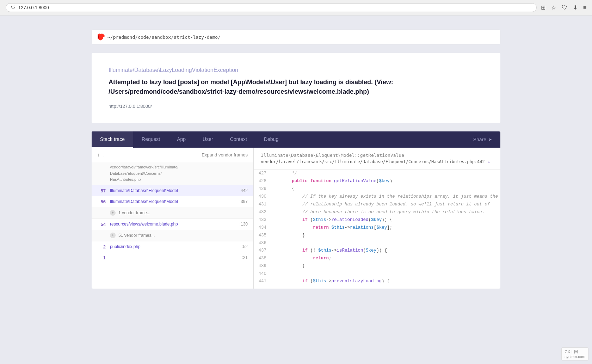 Image resolution: width=592 pixels, height=364 pixels. I want to click on tab-user: User, so click(208, 140).